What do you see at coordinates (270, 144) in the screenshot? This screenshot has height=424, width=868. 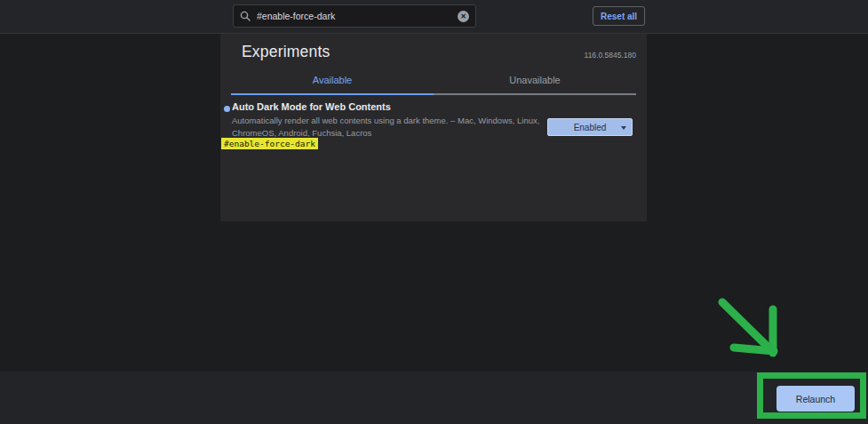 I see `flag-permalink-tag: #enable-force-dark` at bounding box center [270, 144].